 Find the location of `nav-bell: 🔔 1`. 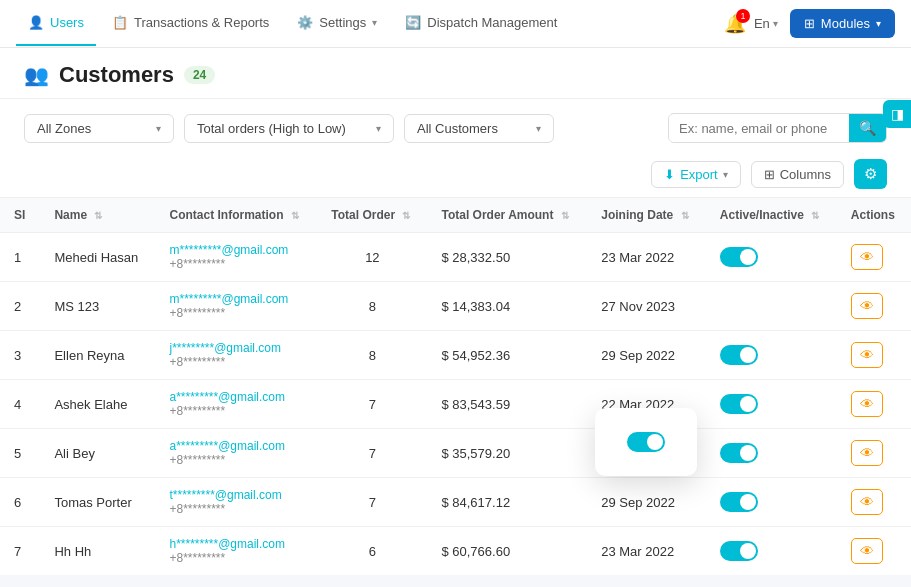

nav-bell: 🔔 1 is located at coordinates (735, 24).